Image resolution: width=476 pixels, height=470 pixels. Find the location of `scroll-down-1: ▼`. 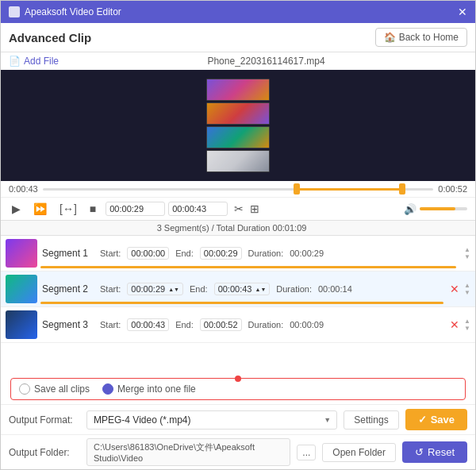

scroll-down-1: ▼ is located at coordinates (467, 257).